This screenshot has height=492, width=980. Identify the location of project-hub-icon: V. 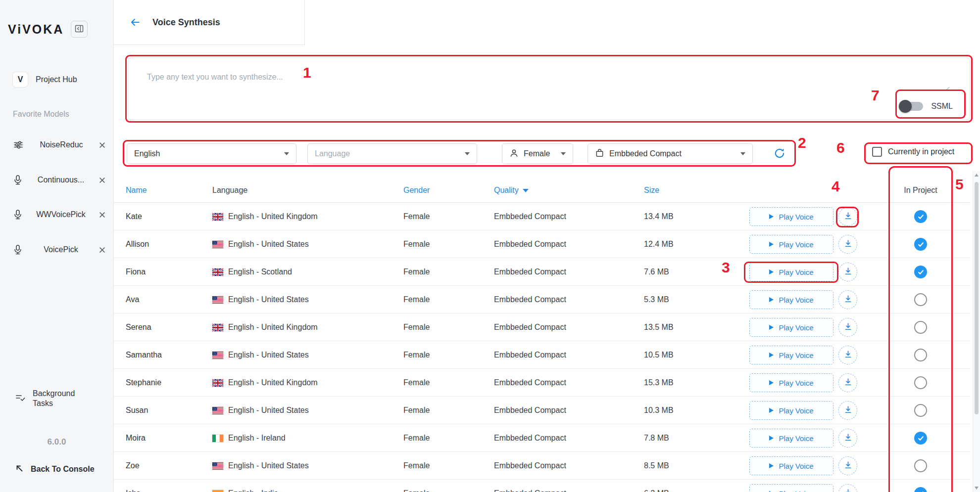
(20, 80).